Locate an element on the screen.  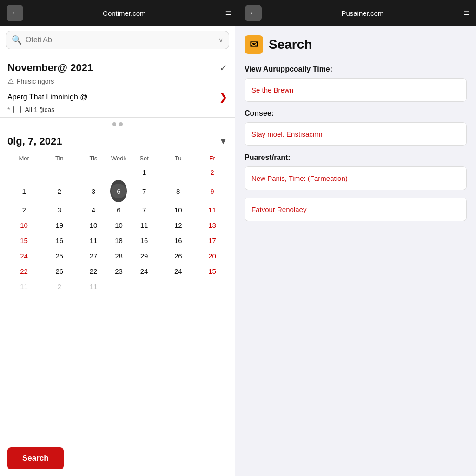
calendar-day-cell: 13 is located at coordinates (212, 225).